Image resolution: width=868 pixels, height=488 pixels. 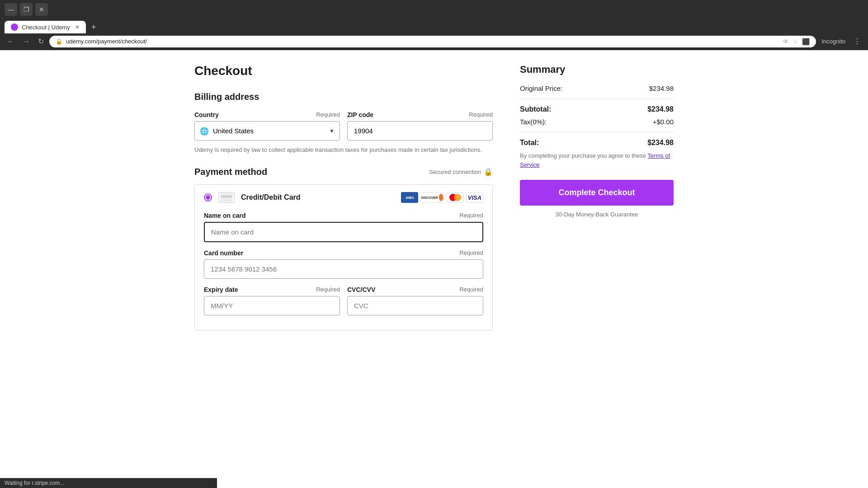 What do you see at coordinates (661, 89) in the screenshot?
I see `original-price-value: $234.98` at bounding box center [661, 89].